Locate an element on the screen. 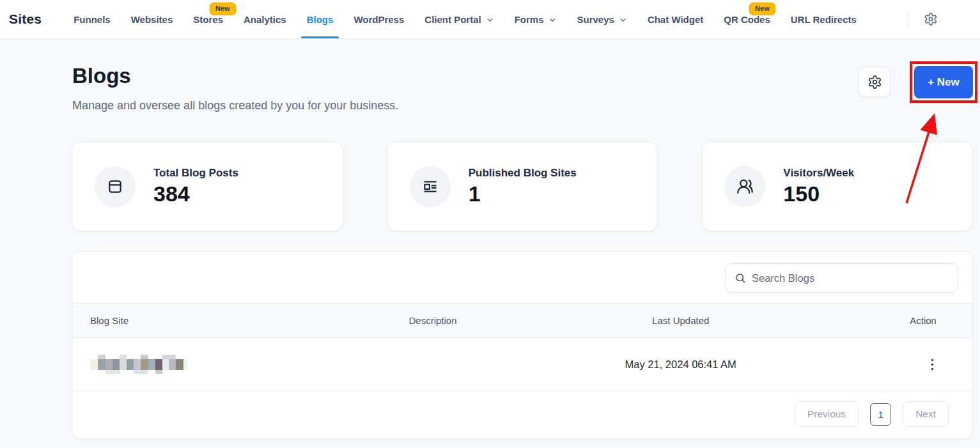  stat-label: Published Blog Sites is located at coordinates (523, 173).